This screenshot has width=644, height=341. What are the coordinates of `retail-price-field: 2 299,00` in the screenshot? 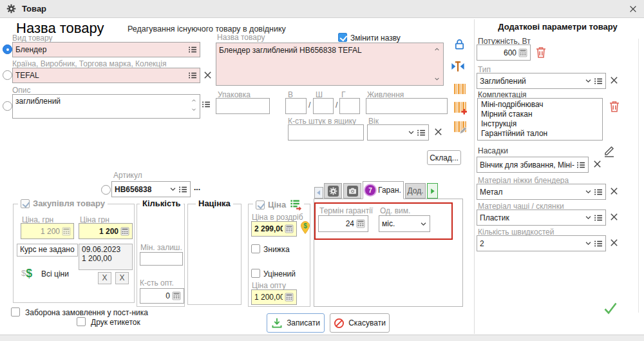 It's located at (274, 229).